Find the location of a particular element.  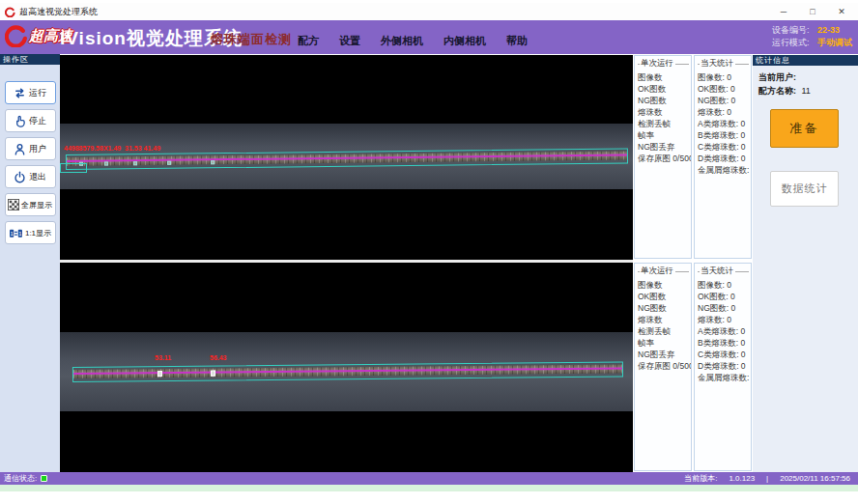

version-info: 当前版本: 1.0.123 | 2025/02/11 16:57:56 is located at coordinates (767, 479).